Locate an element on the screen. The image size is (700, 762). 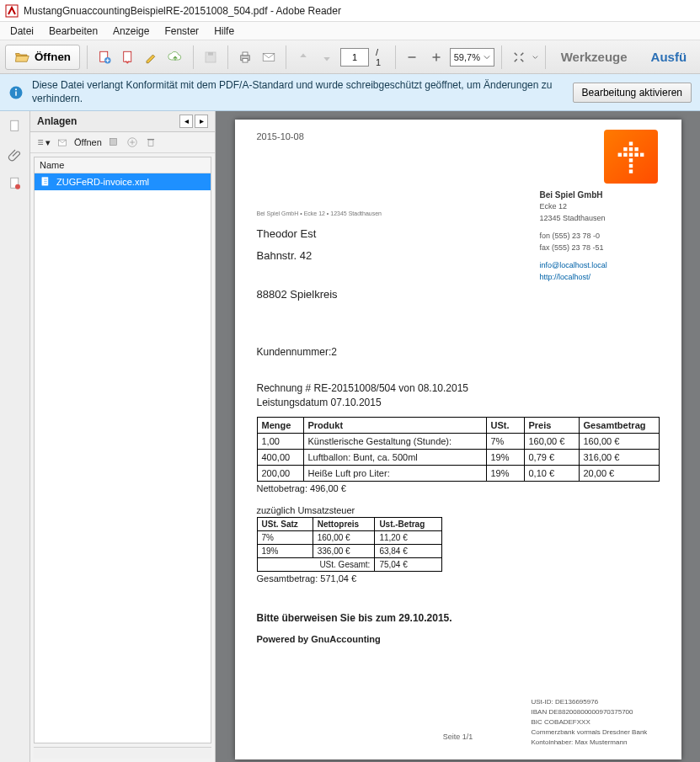
arrow-up-icon is located at coordinates (303, 57).